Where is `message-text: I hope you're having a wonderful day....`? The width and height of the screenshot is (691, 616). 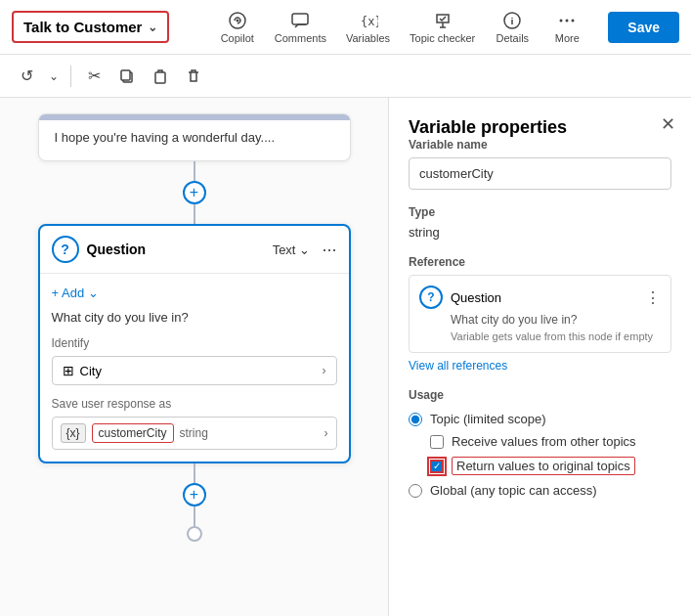
message-text: I hope you're having a wonderful day.... is located at coordinates (165, 137).